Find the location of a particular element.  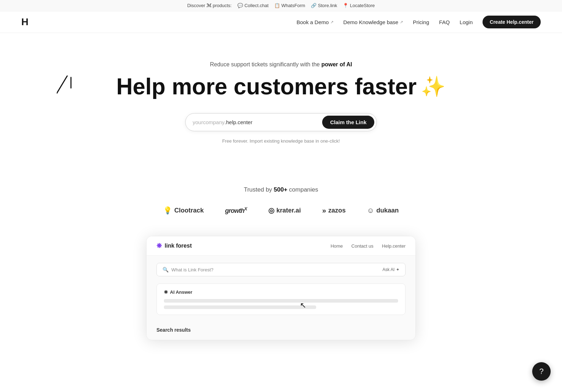

hero-note: Free forever. Import existing knowledge … is located at coordinates (281, 141).